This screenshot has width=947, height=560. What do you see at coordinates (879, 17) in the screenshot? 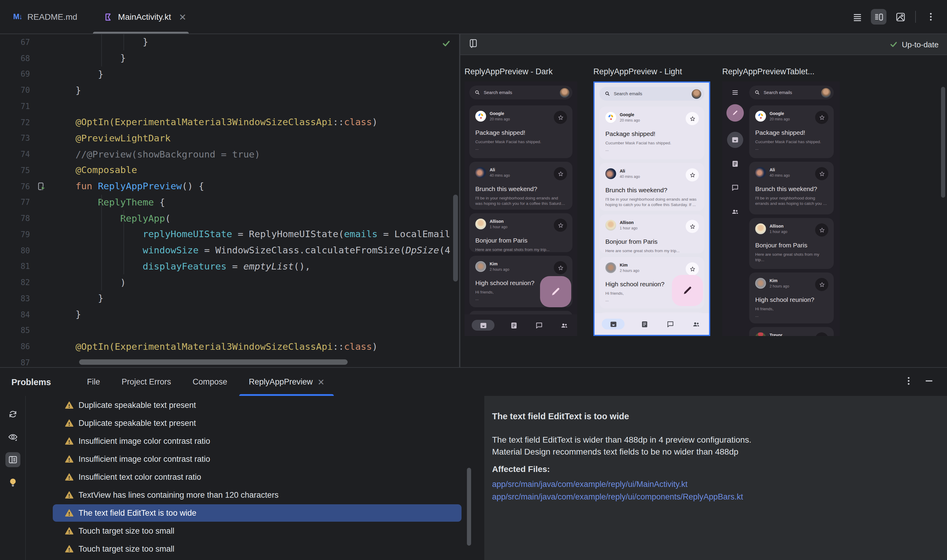
I see `split-view-icon` at bounding box center [879, 17].